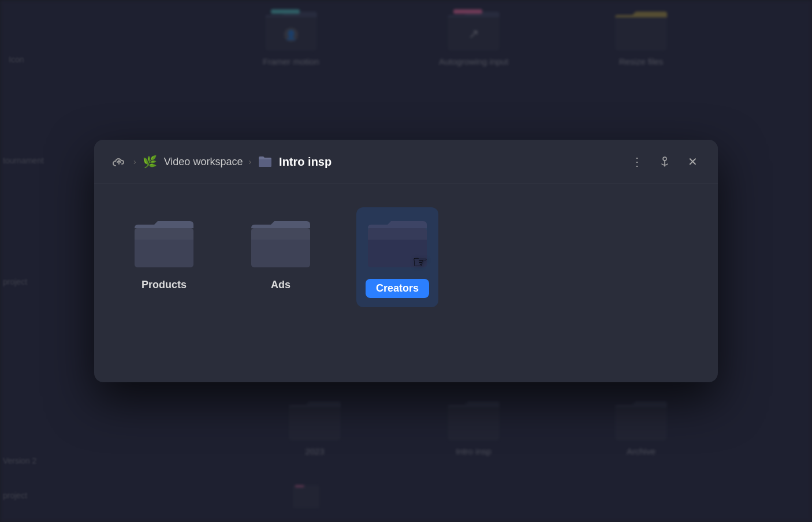 This screenshot has height=522, width=812. What do you see at coordinates (281, 254) in the screenshot?
I see `folder-item-ads: Ads` at bounding box center [281, 254].